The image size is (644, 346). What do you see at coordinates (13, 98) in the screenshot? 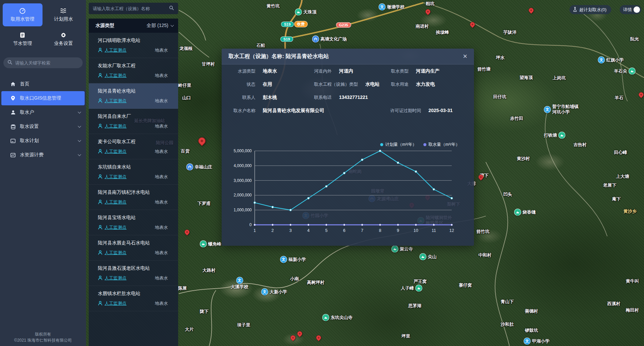
I see `pin-icon` at bounding box center [13, 98].